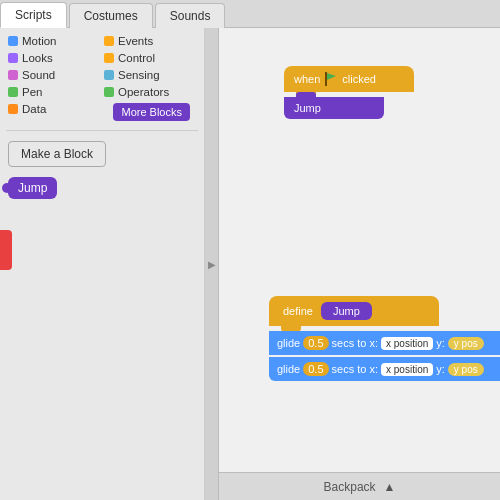 The height and width of the screenshot is (500, 500). I want to click on control-label: Control, so click(136, 58).